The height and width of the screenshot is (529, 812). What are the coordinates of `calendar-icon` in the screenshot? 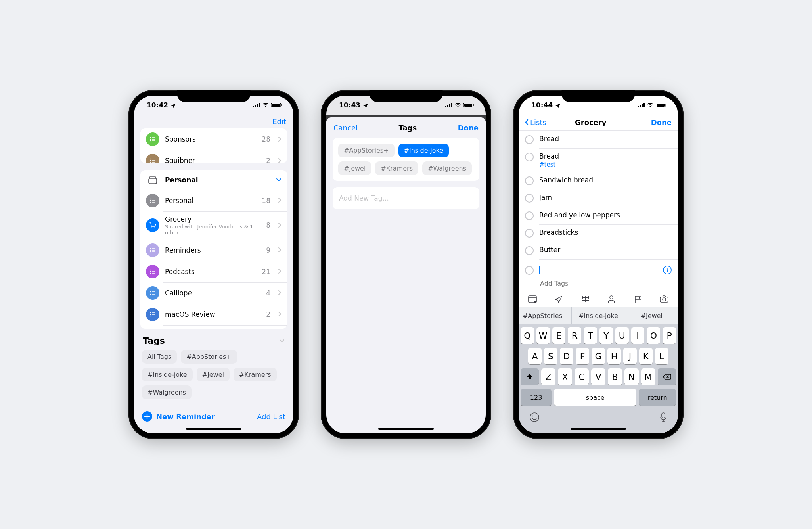 It's located at (532, 299).